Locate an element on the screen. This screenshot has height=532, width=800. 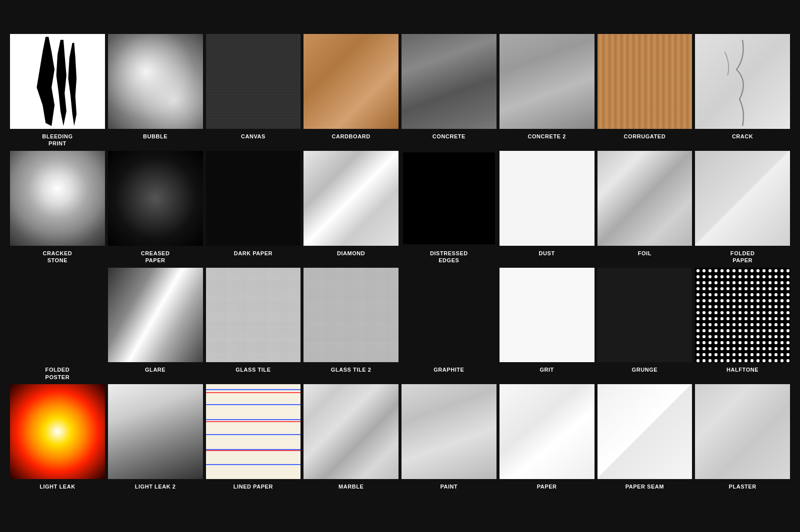
texture-label-concrete2: CONCRETE 2 is located at coordinates (546, 140).